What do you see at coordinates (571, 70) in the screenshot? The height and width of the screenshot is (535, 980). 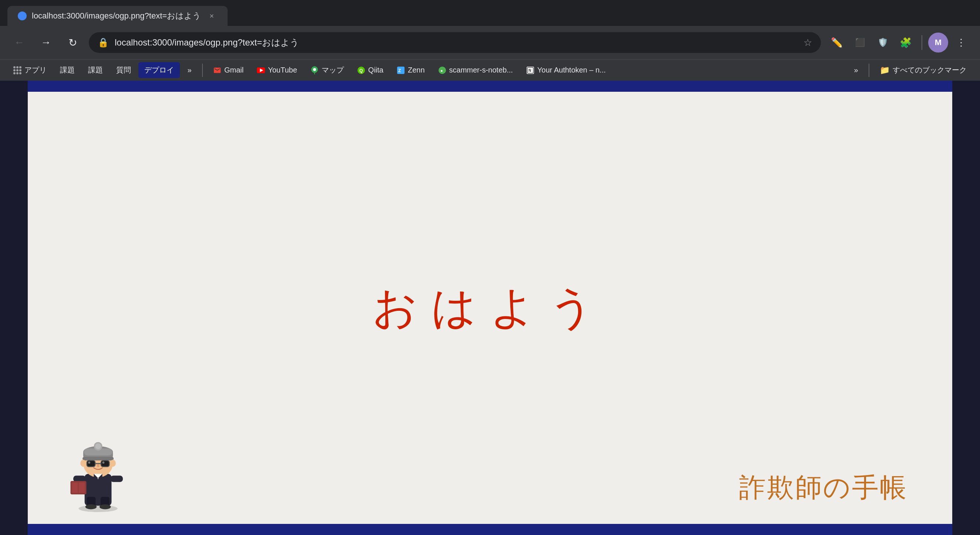 I see `bookmark-authtoken-label: Your Authtoken – n...` at bounding box center [571, 70].